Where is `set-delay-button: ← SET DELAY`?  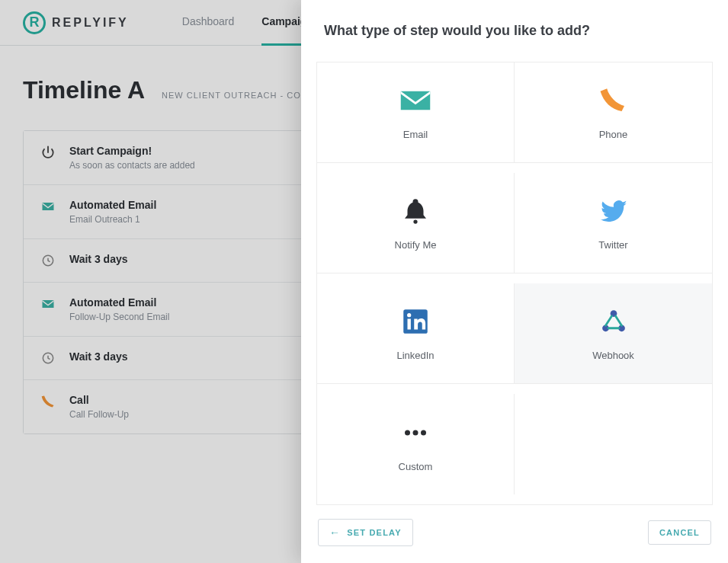 set-delay-button: ← SET DELAY is located at coordinates (366, 533).